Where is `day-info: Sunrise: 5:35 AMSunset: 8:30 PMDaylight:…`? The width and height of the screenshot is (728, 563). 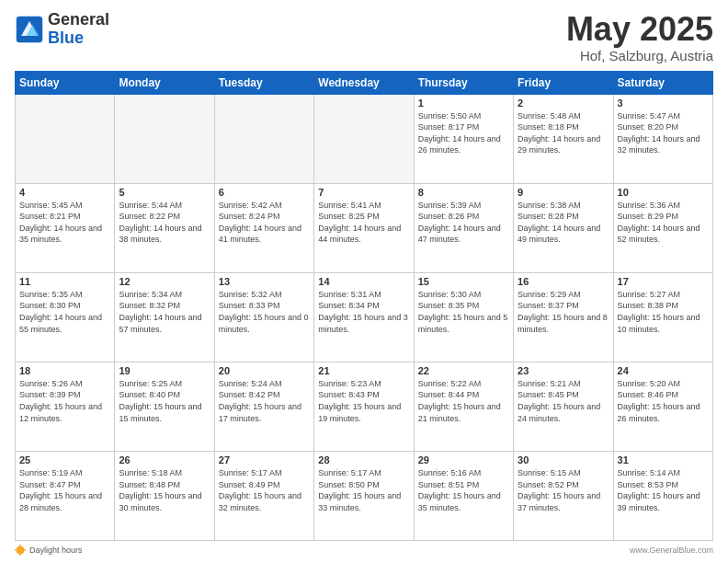 day-info: Sunrise: 5:35 AMSunset: 8:30 PMDaylight:… is located at coordinates (64, 312).